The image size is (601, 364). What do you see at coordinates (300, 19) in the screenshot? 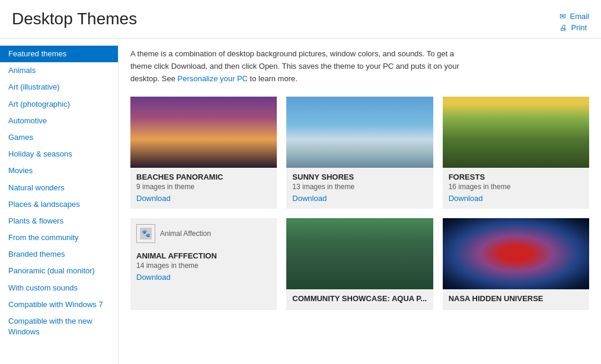
I see `header: Desktop Themes ✉ Email 🖨 Print` at bounding box center [300, 19].